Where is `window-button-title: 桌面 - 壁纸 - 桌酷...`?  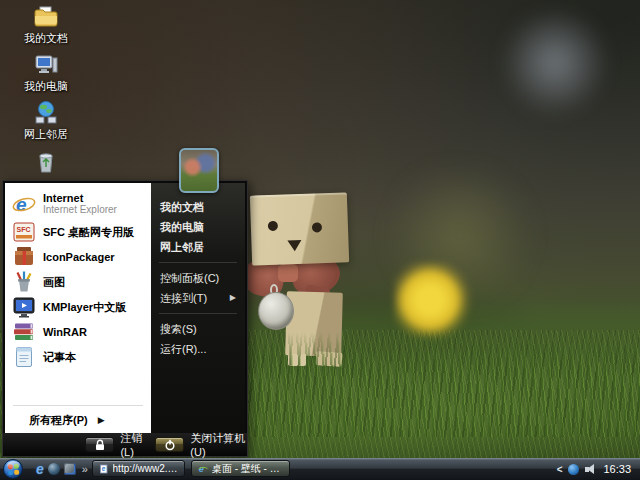 window-button-title: 桌面 - 壁纸 - 桌酷... is located at coordinates (248, 469).